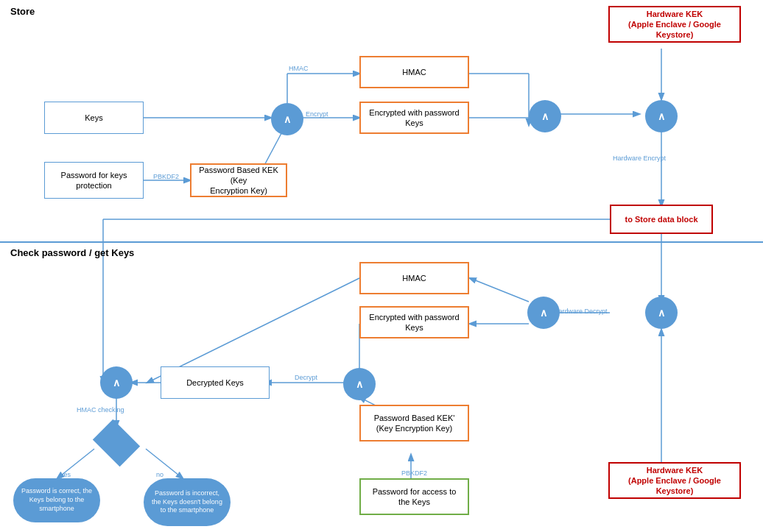 The height and width of the screenshot is (532, 763). What do you see at coordinates (66, 475) in the screenshot?
I see `yes-label: yes` at bounding box center [66, 475].